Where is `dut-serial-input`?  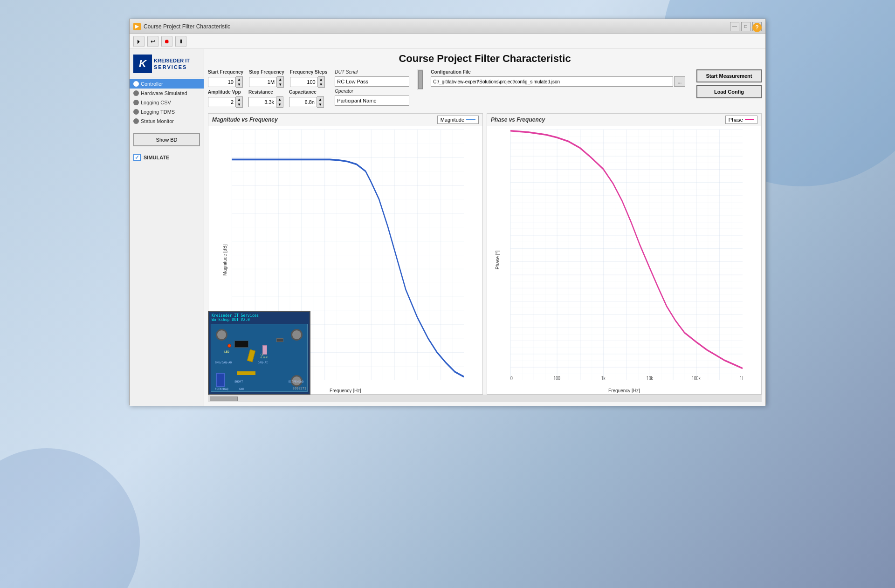
dut-serial-input is located at coordinates (372, 82).